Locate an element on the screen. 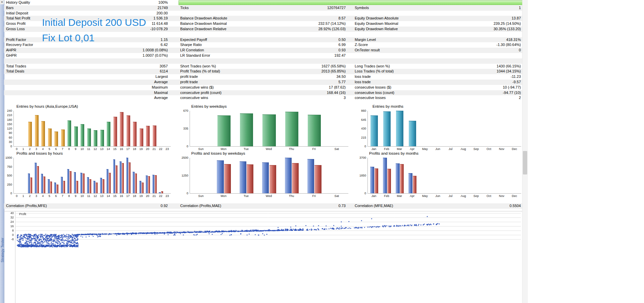 Image resolution: width=644 pixels, height=303 pixels. x-tick-label: Jun is located at coordinates (438, 196).